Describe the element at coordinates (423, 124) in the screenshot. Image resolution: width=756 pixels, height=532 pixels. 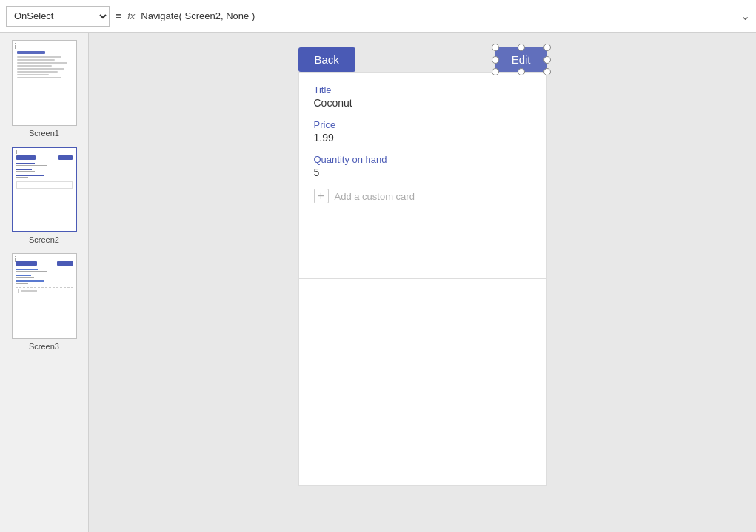
I see `field-label-price: Price` at that location.